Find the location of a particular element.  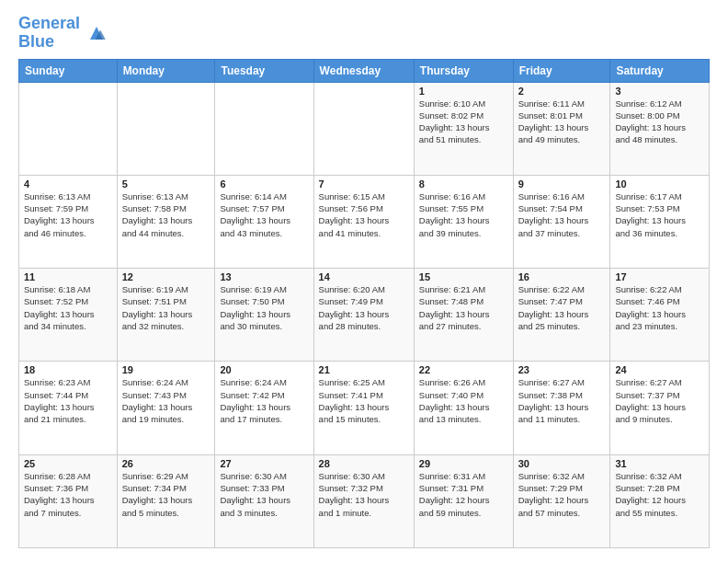

day-number: 2 is located at coordinates (563, 91).